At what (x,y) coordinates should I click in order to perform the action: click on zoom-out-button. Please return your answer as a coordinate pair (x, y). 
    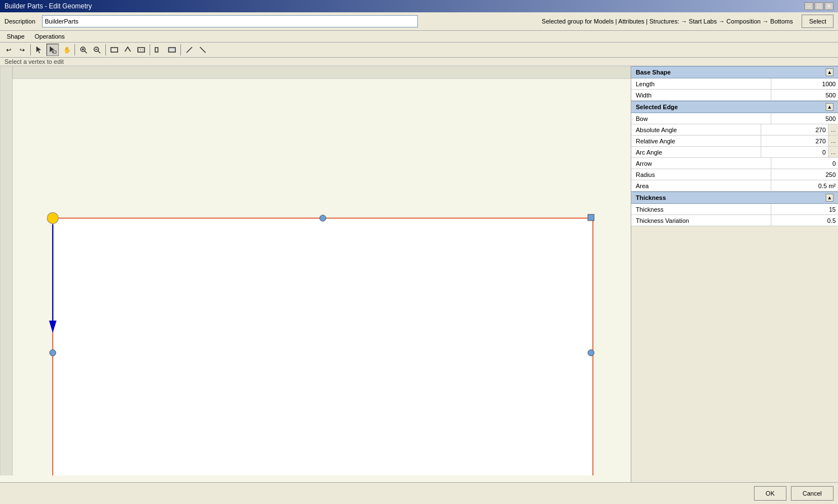
    Looking at the image, I should click on (97, 50).